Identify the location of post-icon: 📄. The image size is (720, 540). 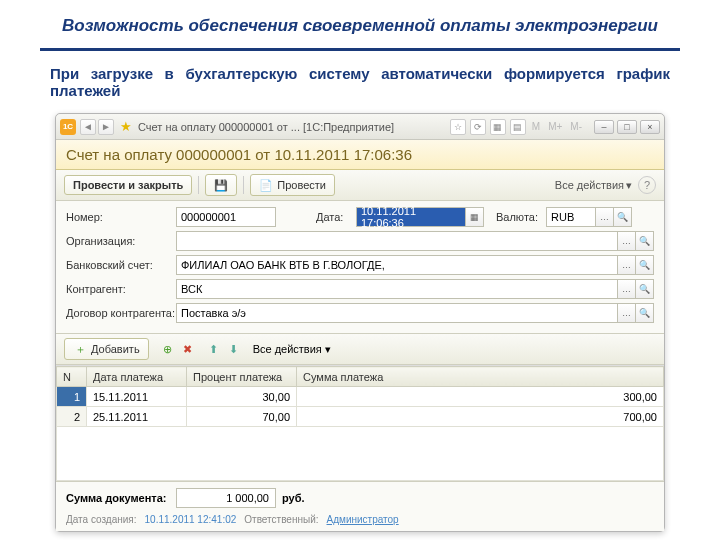
(266, 185).